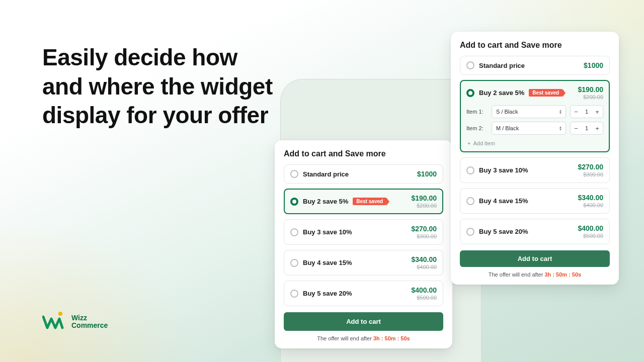  Describe the element at coordinates (535, 116) in the screenshot. I see `option-buy2-expanded: Buy 2 save 5% Best saved $190.00 $200.00…` at that location.